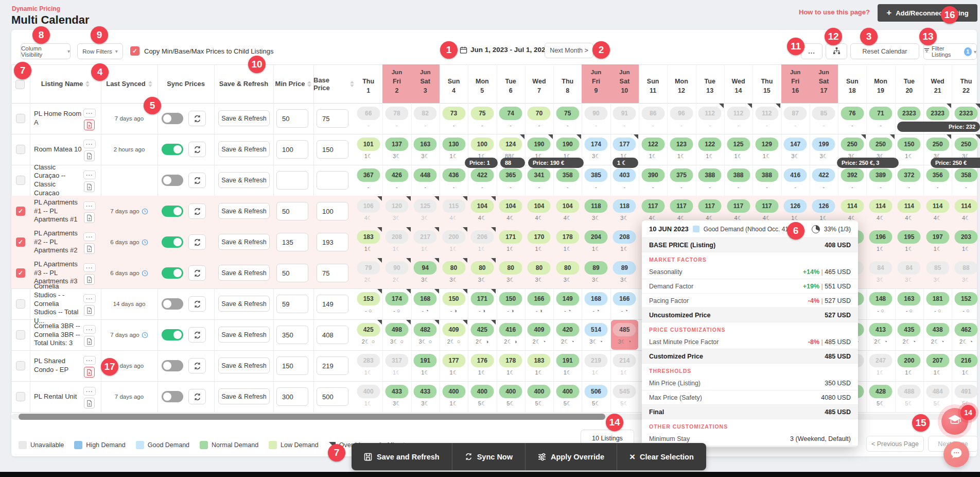 The image size is (980, 477). What do you see at coordinates (512, 49) in the screenshot?
I see `date-range-selector: Jun 1, 2023 - Jul 1, 2023 ▾` at bounding box center [512, 49].